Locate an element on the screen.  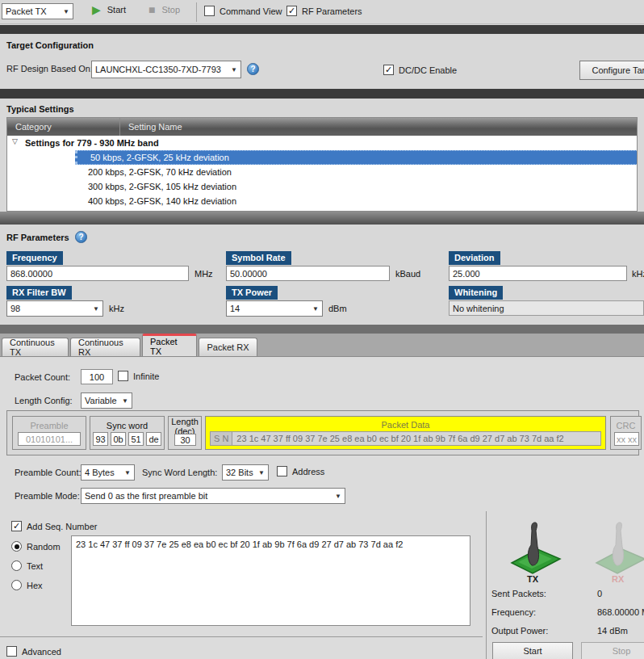
advanced-divider is located at coordinates (241, 636).